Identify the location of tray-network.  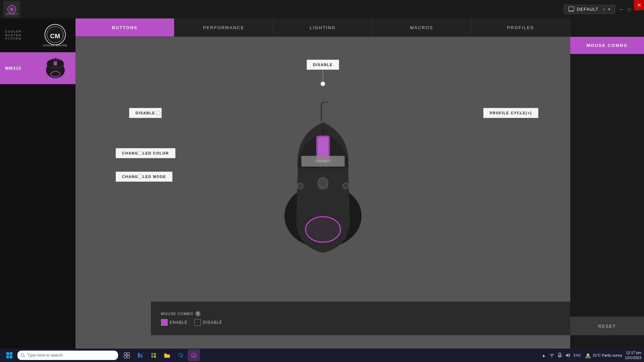
(552, 355).